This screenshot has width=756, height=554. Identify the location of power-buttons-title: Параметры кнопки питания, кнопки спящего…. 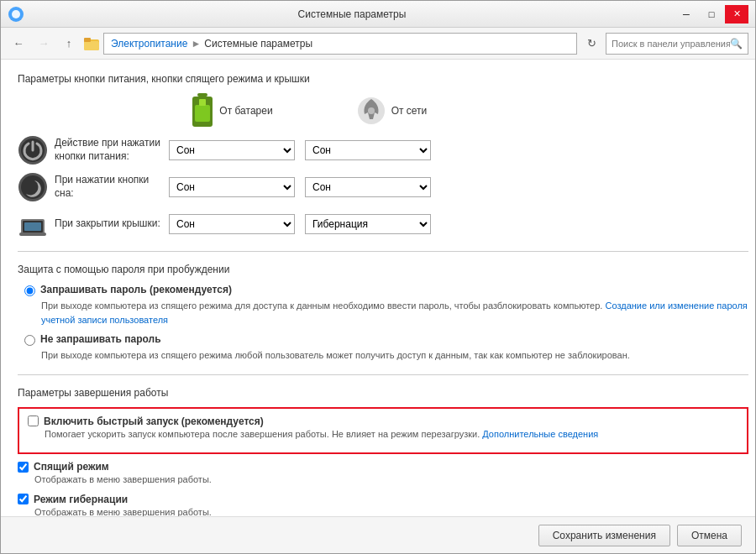
(383, 79).